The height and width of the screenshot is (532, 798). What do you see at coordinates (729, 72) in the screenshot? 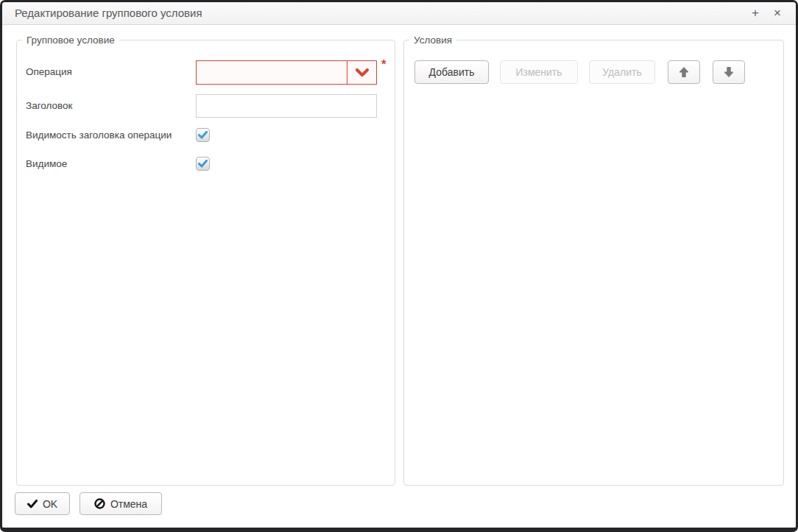
I see `move-down-button` at bounding box center [729, 72].